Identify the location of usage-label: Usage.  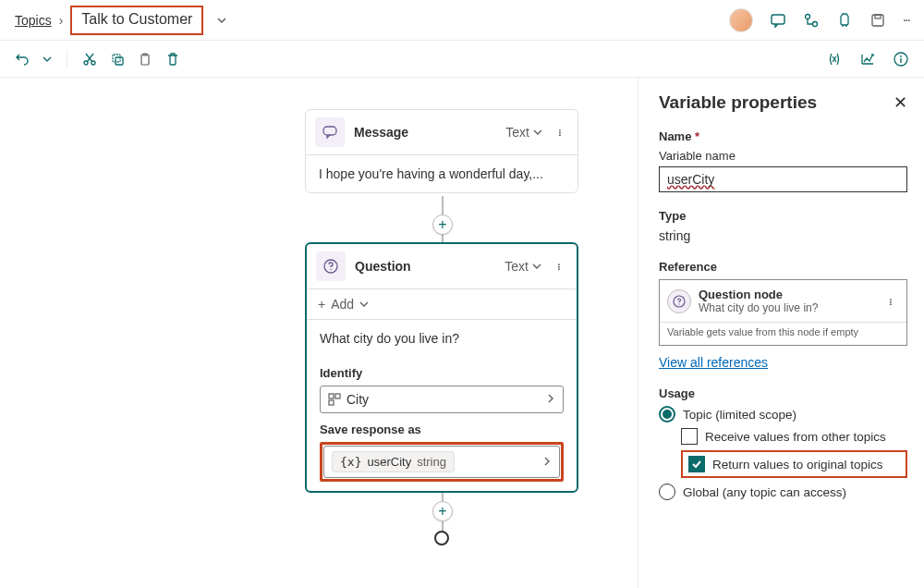
(784, 394).